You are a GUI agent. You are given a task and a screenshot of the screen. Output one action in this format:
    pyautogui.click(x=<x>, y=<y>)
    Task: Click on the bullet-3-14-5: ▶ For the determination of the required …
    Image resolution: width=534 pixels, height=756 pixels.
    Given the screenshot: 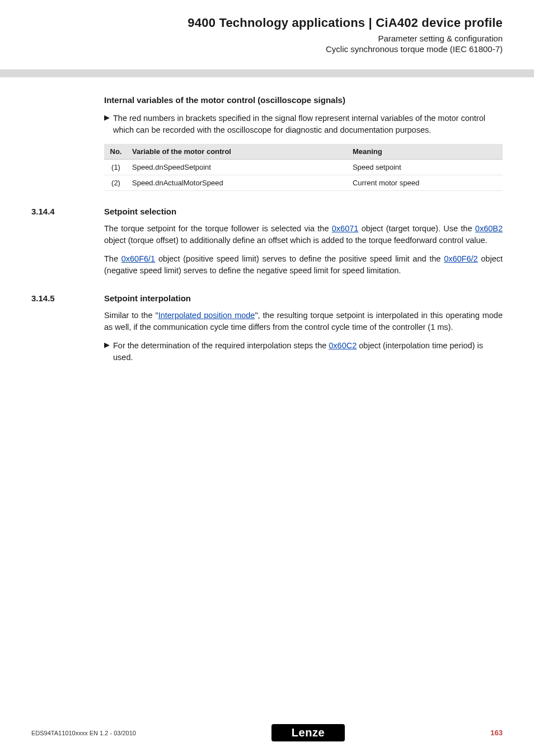 What is the action you would take?
    pyautogui.click(x=303, y=352)
    